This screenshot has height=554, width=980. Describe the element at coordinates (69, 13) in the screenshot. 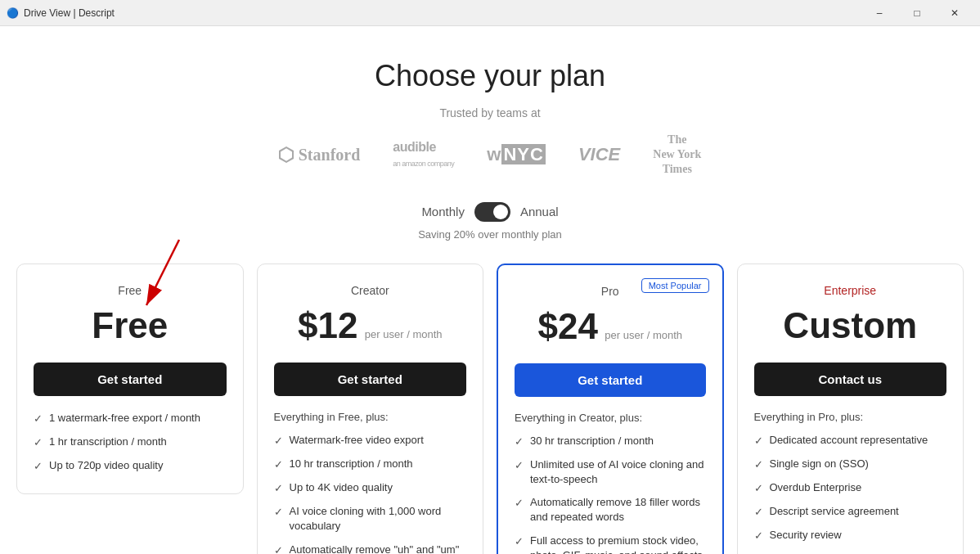

I see `titlebar-title: Drive View | Descript` at that location.